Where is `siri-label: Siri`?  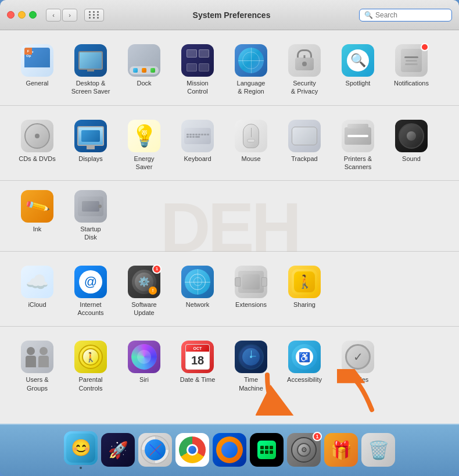
siri-label: Siri is located at coordinates (144, 380).